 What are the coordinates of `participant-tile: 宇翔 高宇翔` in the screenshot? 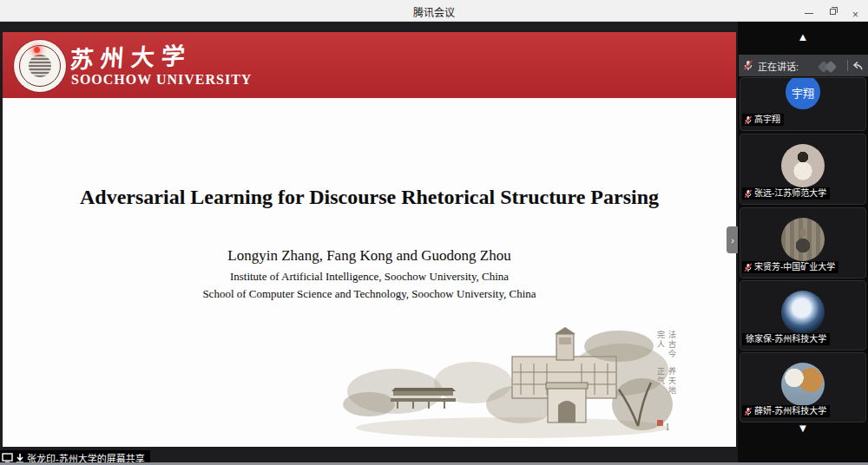 It's located at (803, 104).